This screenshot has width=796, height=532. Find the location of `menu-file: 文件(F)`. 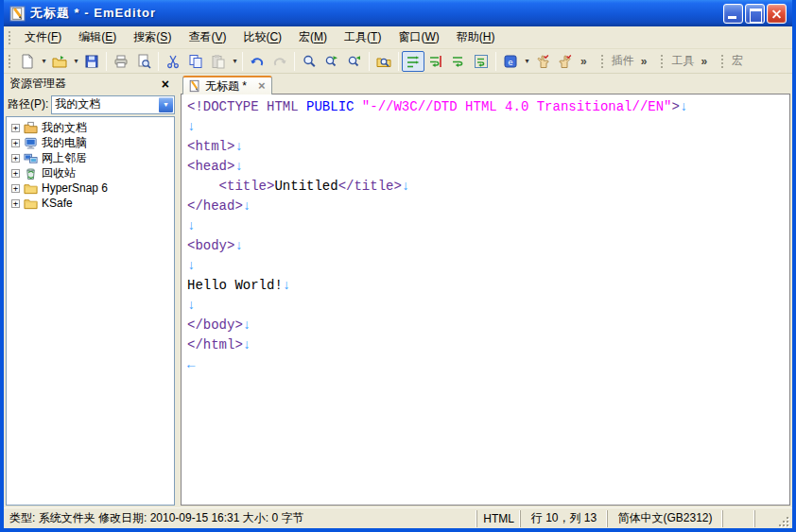

menu-file: 文件(F) is located at coordinates (43, 38).